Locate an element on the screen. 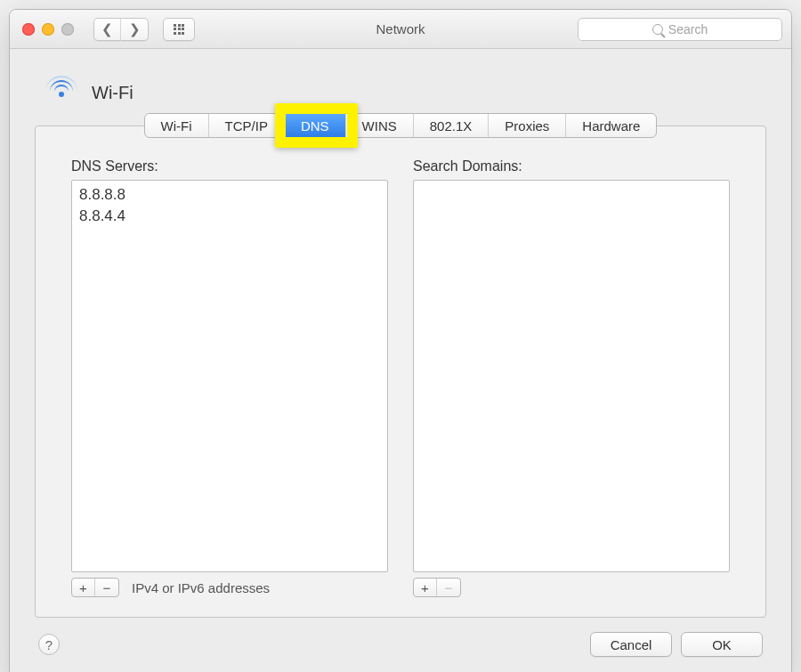 The width and height of the screenshot is (801, 672). nav-back-forward-group: ❮ ❯ is located at coordinates (121, 29).